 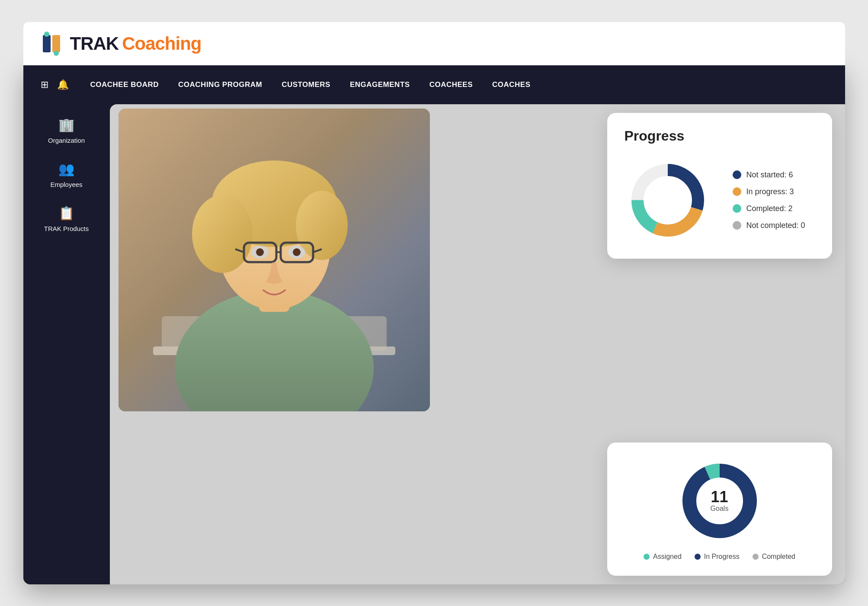 I want to click on products-icon: 📋, so click(x=67, y=213).